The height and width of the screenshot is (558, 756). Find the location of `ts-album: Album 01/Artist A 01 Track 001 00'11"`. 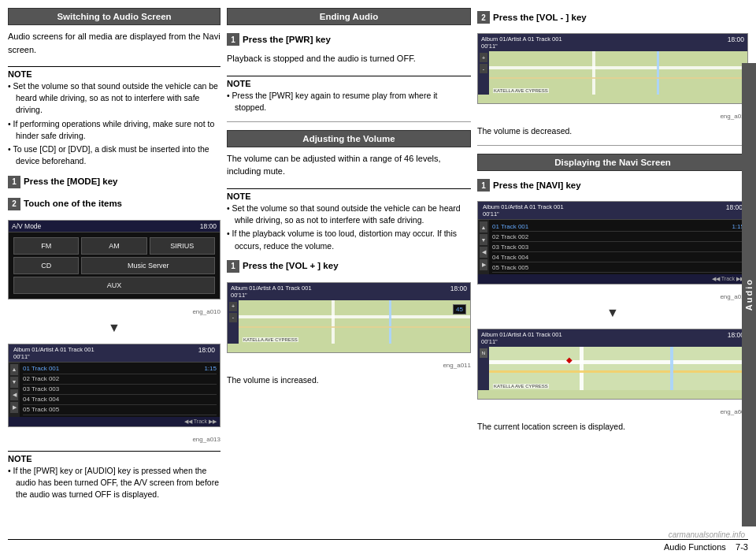

ts-album: Album 01/Artist A 01 Track 001 00'11" is located at coordinates (54, 353).